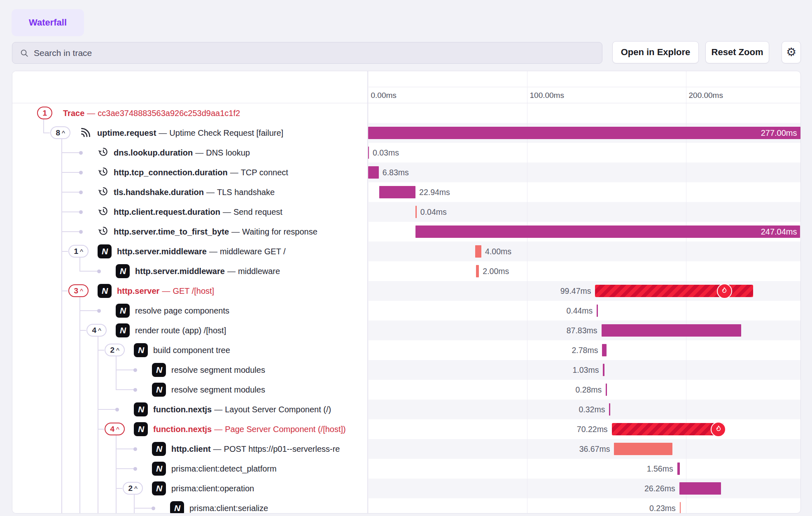 The width and height of the screenshot is (812, 516). What do you see at coordinates (190, 429) in the screenshot?
I see `span-row-label: Nfunction.nextjs—Page Server Component (…` at bounding box center [190, 429].